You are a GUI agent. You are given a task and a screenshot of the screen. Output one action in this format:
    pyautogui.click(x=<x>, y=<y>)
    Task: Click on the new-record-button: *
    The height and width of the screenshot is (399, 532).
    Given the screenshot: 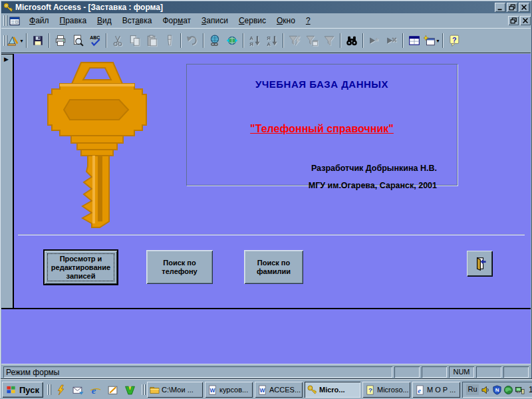 What is the action you would take?
    pyautogui.click(x=374, y=41)
    